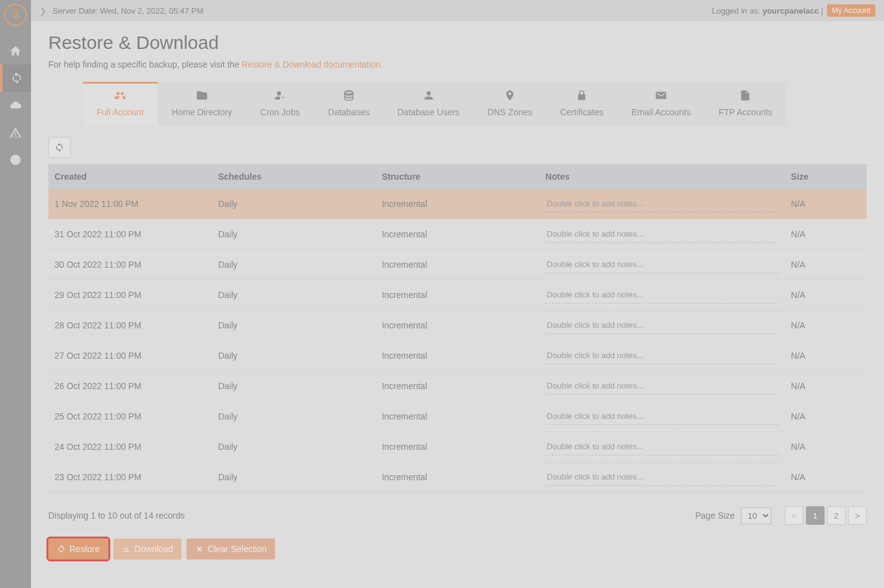  I want to click on table-row: 1 Nov 2022 11:00 PM Daily Incremental N/…, so click(457, 204).